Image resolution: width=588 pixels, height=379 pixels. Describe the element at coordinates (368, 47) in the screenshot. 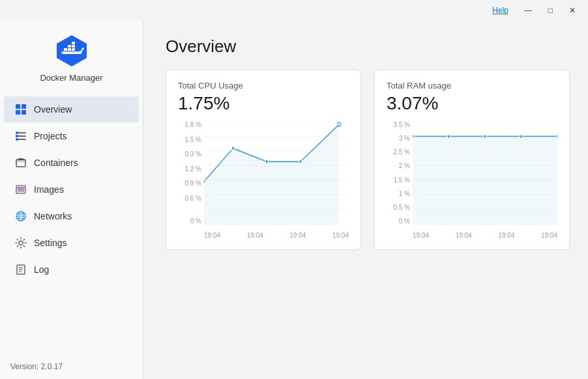

I see `page-title: Overview` at that location.